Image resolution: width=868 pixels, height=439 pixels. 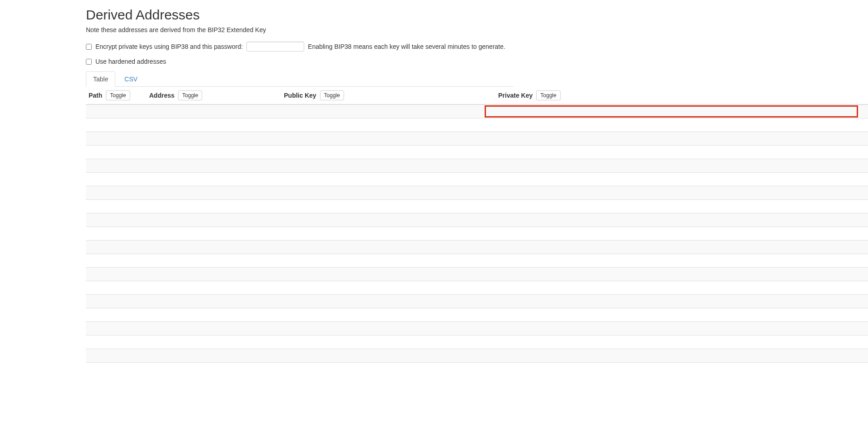 I want to click on toggle-privkey-button: Toggle, so click(x=548, y=95).